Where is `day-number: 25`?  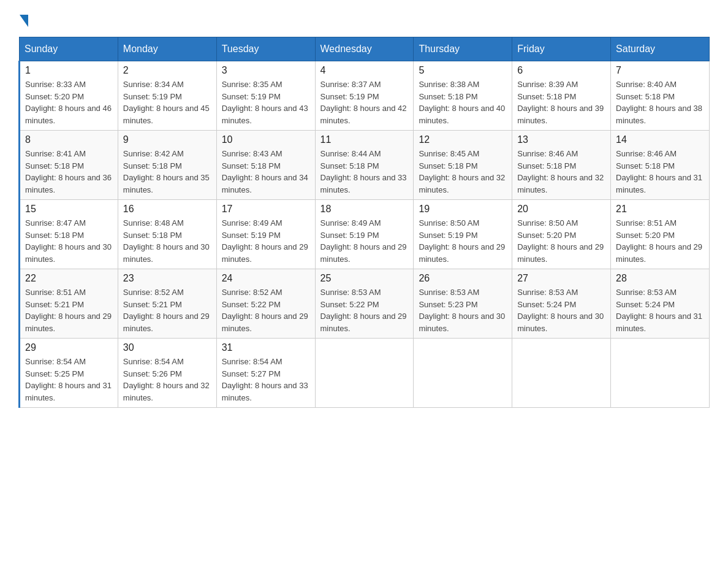
day-number: 25 is located at coordinates (365, 278).